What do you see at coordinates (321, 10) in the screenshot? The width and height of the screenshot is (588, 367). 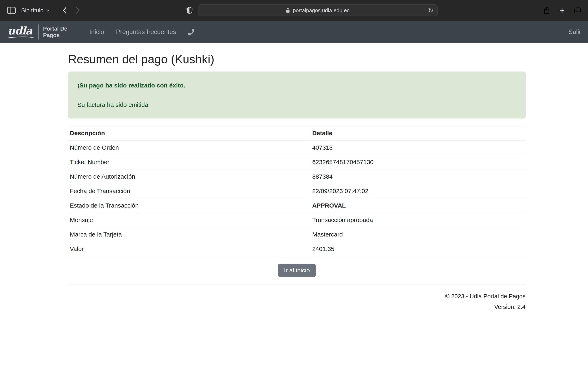 I see `url-text: portalpagos.udla.edu.ec` at bounding box center [321, 10].